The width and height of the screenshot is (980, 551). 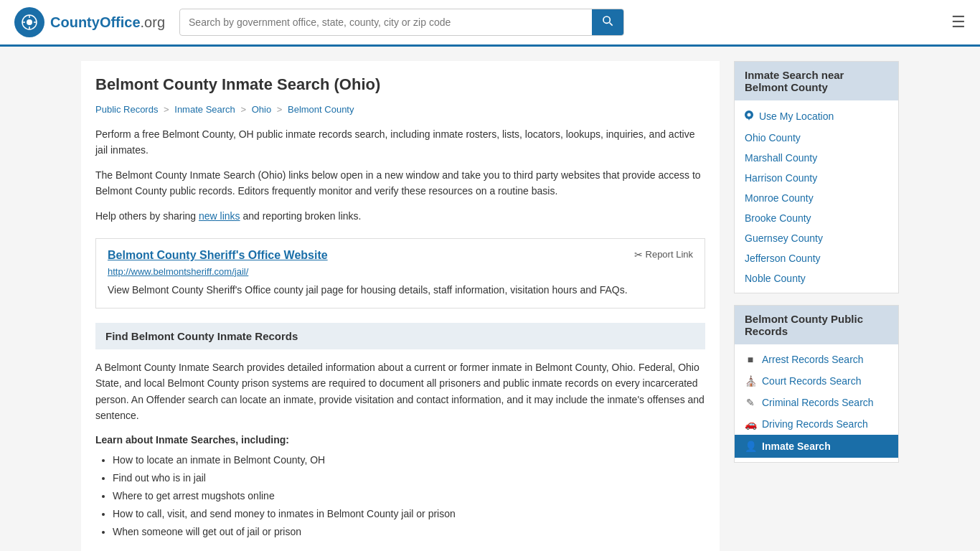 I want to click on sidebar-public-records-links: ■ Arrest Records Search ⛪ Court Records …, so click(x=816, y=403).